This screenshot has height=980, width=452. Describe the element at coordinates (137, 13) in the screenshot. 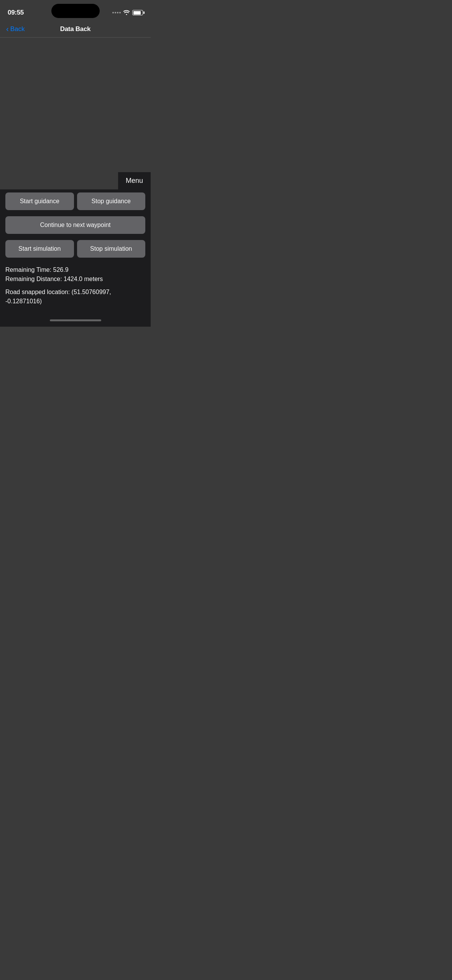

I see `battery-fill` at that location.